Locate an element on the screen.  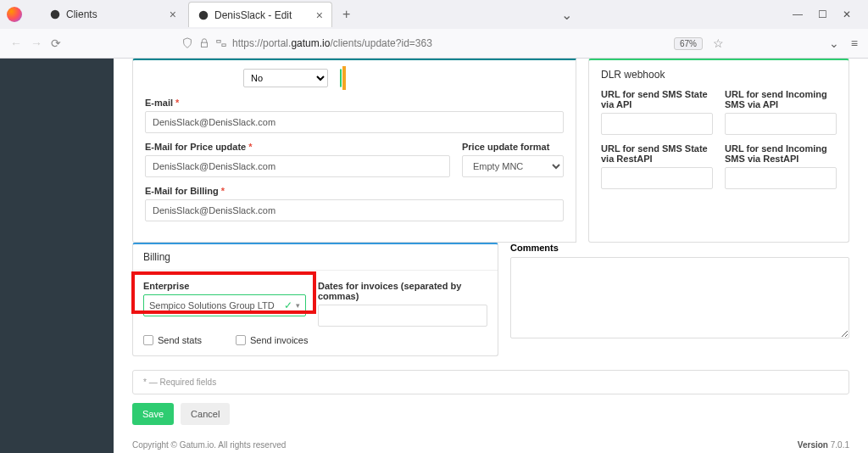
comments-section: Comments is located at coordinates (680, 299).